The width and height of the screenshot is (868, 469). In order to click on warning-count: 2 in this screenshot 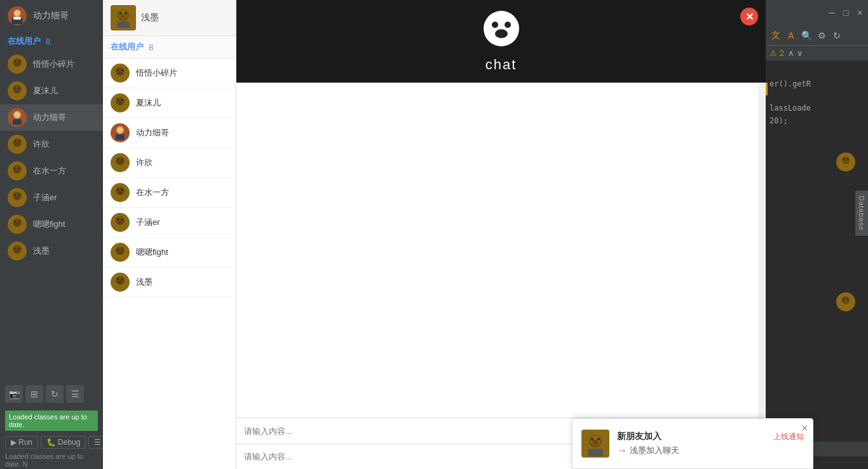, I will do `click(782, 53)`.